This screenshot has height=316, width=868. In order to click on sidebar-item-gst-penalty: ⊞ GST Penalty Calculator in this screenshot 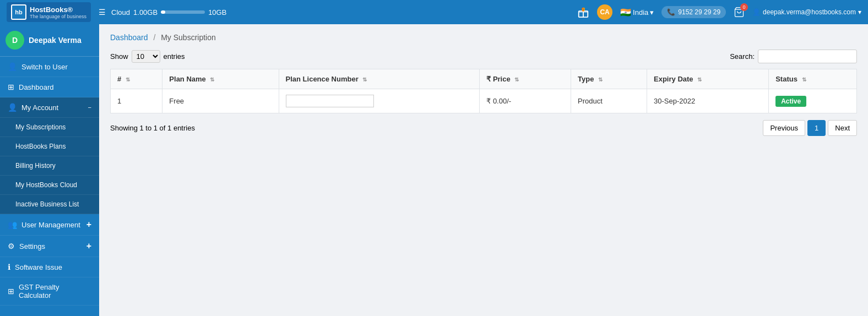, I will do `click(50, 292)`.